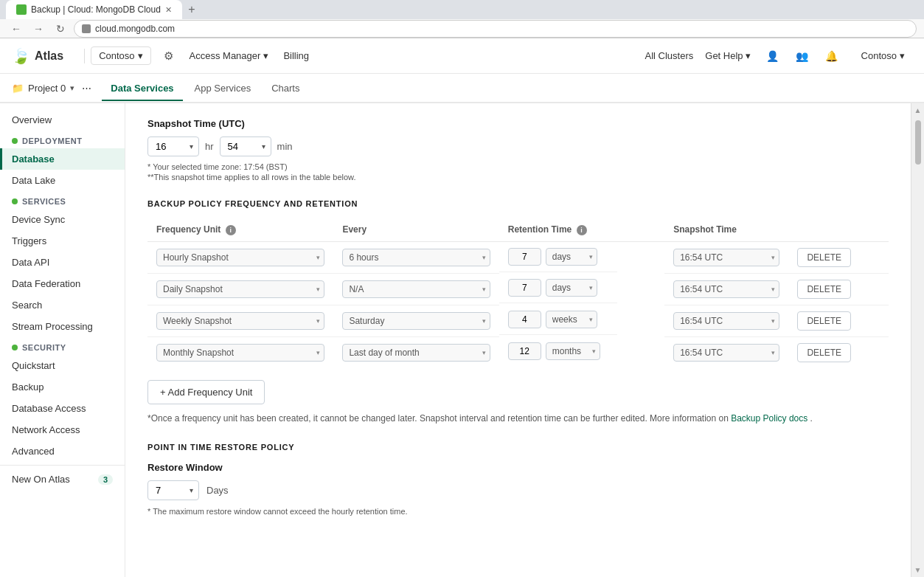 The height and width of the screenshot is (577, 924). What do you see at coordinates (573, 351) in the screenshot?
I see `retention-unit-select-3: months` at bounding box center [573, 351].